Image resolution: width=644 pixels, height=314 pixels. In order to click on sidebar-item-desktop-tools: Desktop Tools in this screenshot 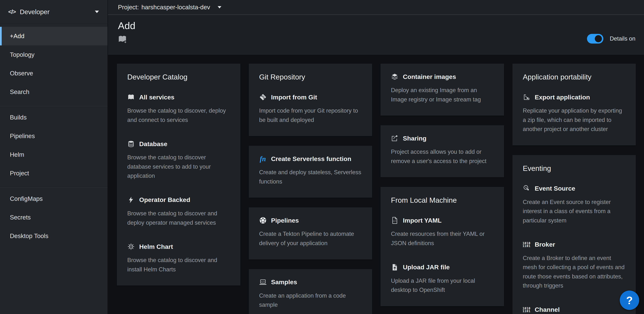, I will do `click(54, 236)`.